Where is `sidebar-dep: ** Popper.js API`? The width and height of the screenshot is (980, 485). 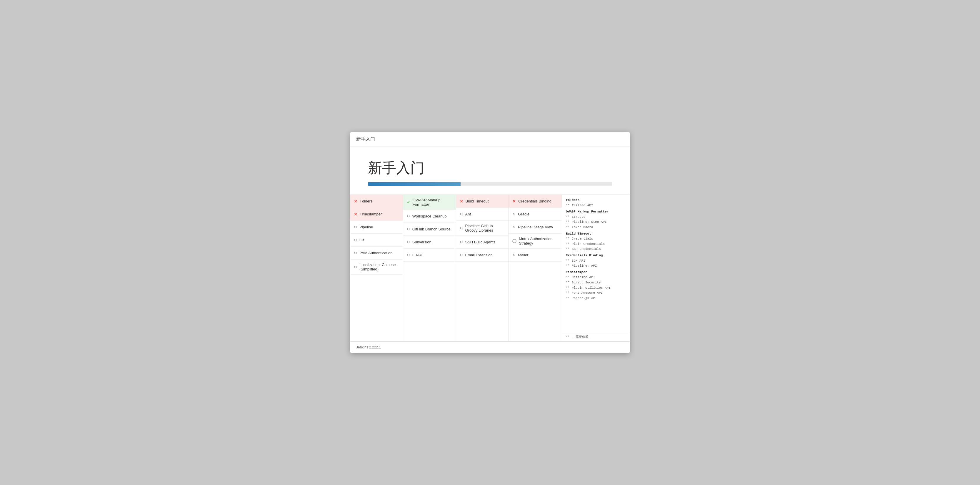
sidebar-dep: ** Popper.js API is located at coordinates (596, 298).